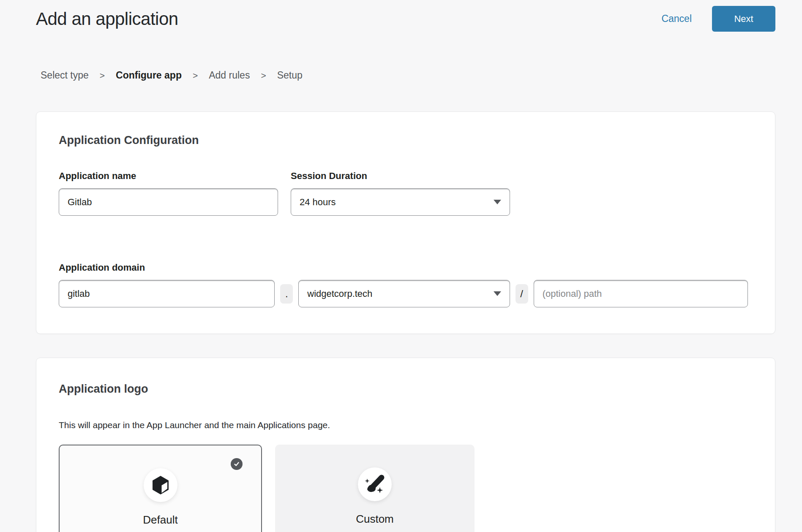 This screenshot has width=802, height=532. What do you see at coordinates (375, 519) in the screenshot?
I see `logo-option-label: Custom` at bounding box center [375, 519].